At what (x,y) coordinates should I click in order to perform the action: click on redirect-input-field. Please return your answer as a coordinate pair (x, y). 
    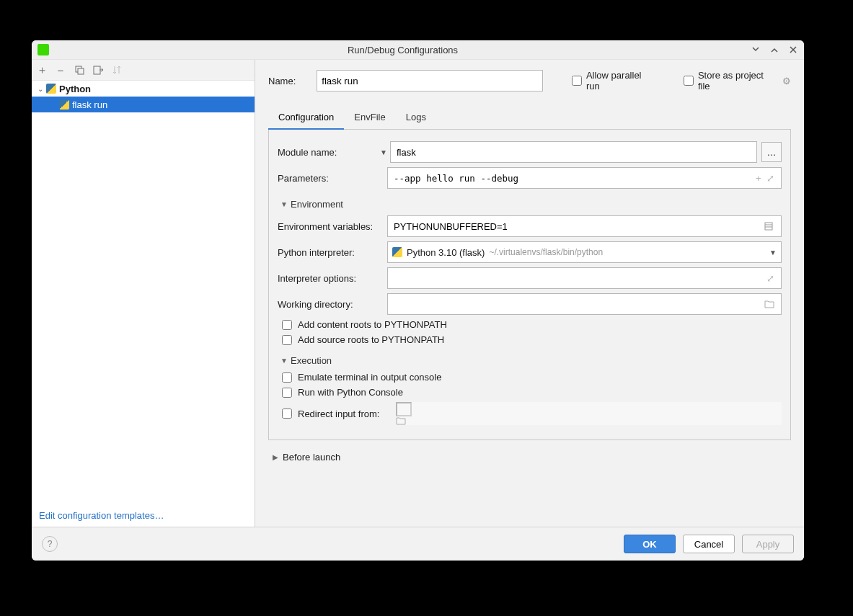
    Looking at the image, I should click on (588, 414).